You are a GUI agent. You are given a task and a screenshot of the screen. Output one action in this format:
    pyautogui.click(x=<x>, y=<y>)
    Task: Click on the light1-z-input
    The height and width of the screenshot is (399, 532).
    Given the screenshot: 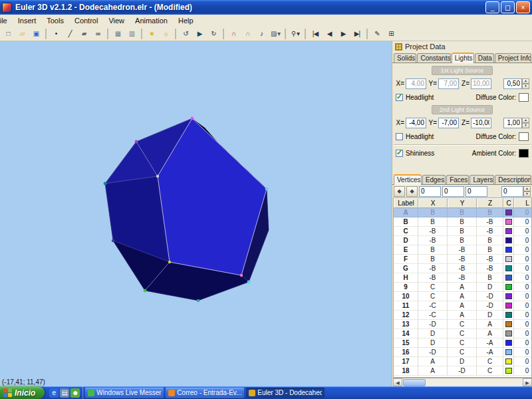 What is the action you would take?
    pyautogui.click(x=481, y=84)
    